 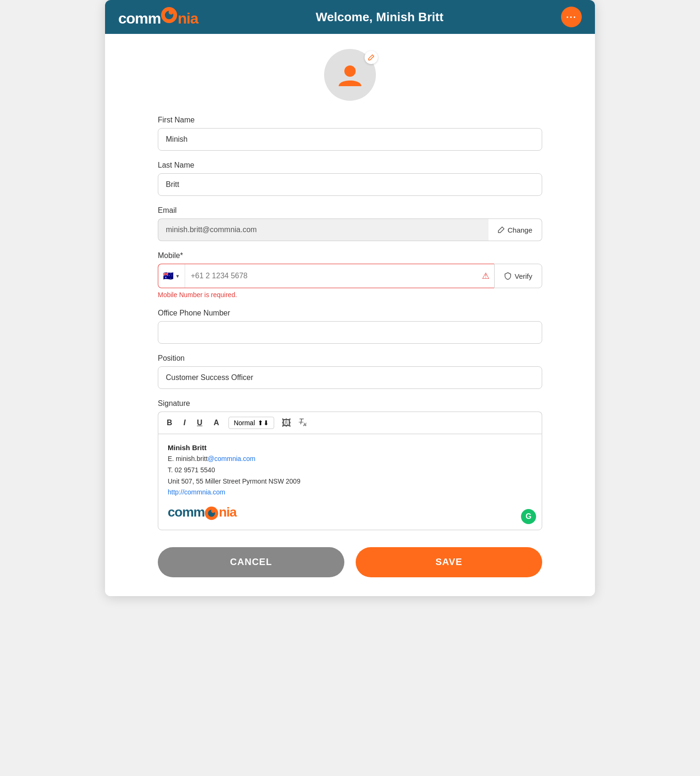 What do you see at coordinates (350, 358) in the screenshot?
I see `position-label: Position` at bounding box center [350, 358].